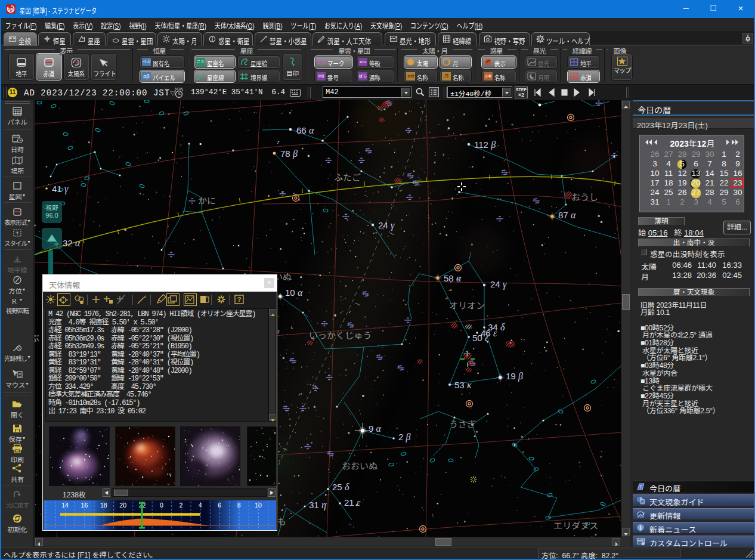 The height and width of the screenshot is (560, 755). I want to click on svg-text: 32 α, so click(72, 243).